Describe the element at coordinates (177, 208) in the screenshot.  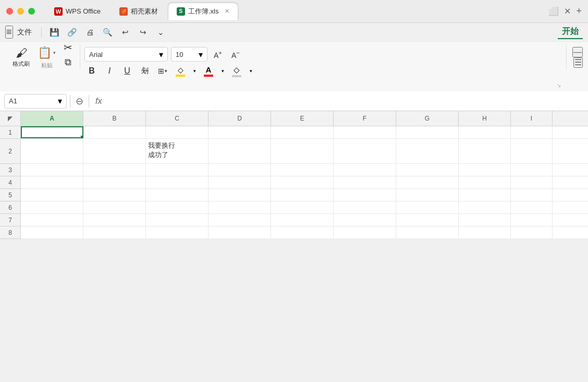
I see `cell-c6` at that location.